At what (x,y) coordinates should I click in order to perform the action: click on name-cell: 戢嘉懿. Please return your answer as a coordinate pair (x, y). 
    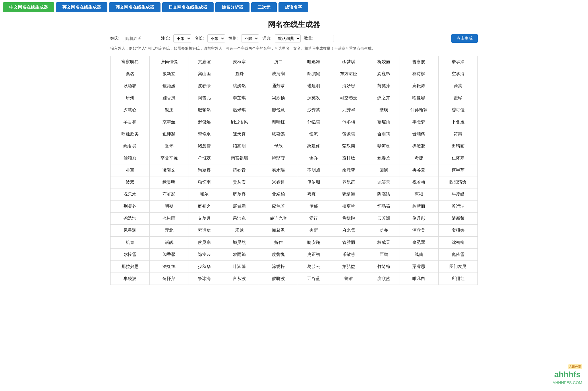
    Looking at the image, I should click on (278, 134).